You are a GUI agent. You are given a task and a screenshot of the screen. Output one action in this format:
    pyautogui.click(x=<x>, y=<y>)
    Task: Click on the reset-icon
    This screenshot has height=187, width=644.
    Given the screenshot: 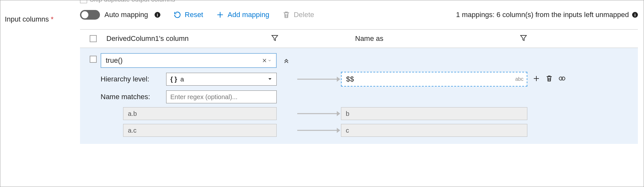 What is the action you would take?
    pyautogui.click(x=177, y=15)
    